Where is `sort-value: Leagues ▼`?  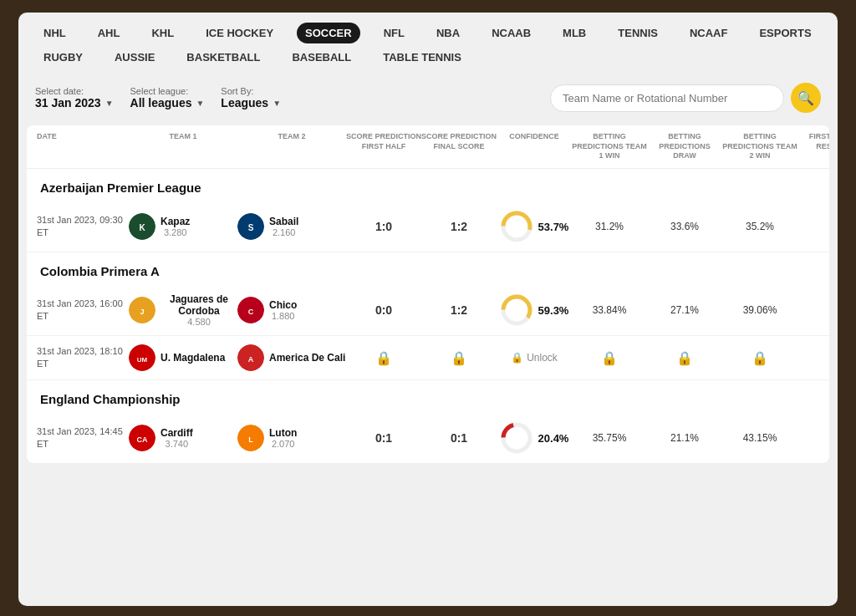
sort-value: Leagues ▼ is located at coordinates (251, 103).